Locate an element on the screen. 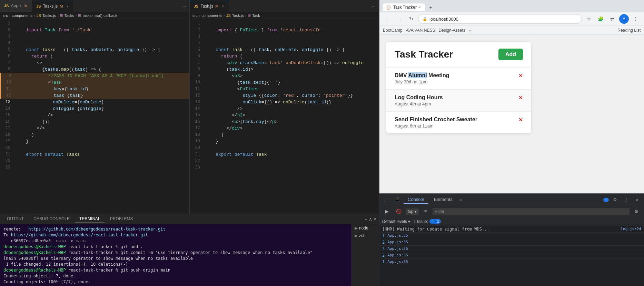  code-line: 23 is located at coordinates (95, 167).